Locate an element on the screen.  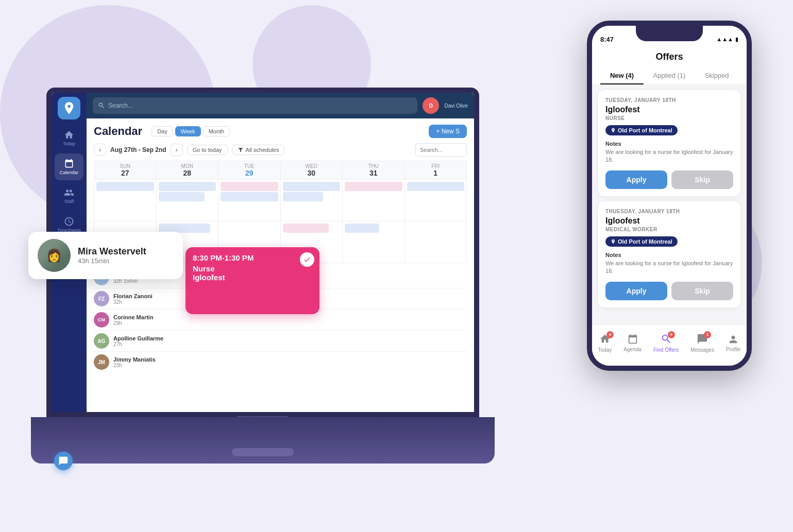
offer-card-0: TUESDAY, JANUARY 18TH Igloofest NURSE Ol… is located at coordinates (669, 143).